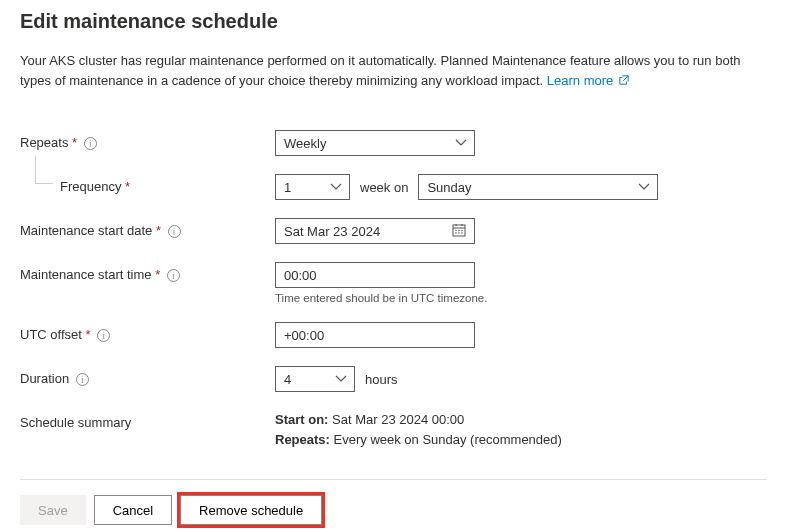  What do you see at coordinates (384, 188) in the screenshot?
I see `week-on-text: week on` at bounding box center [384, 188].